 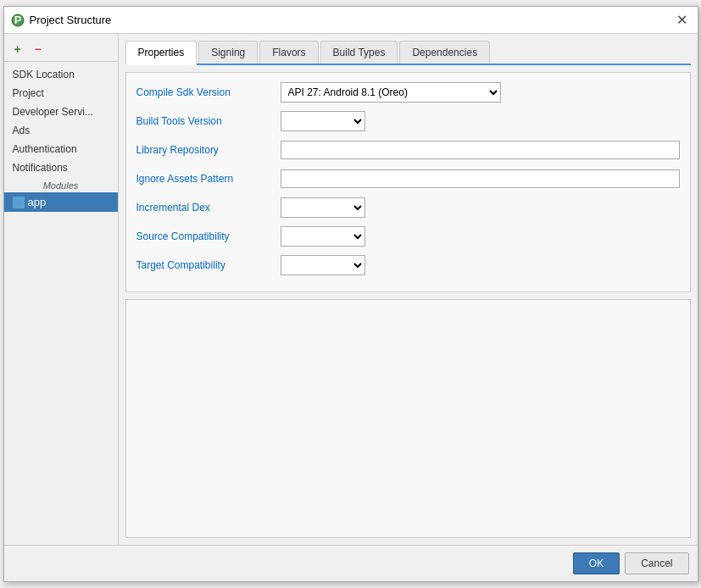 I want to click on sidebar-item-ads: Ads, so click(x=61, y=130).